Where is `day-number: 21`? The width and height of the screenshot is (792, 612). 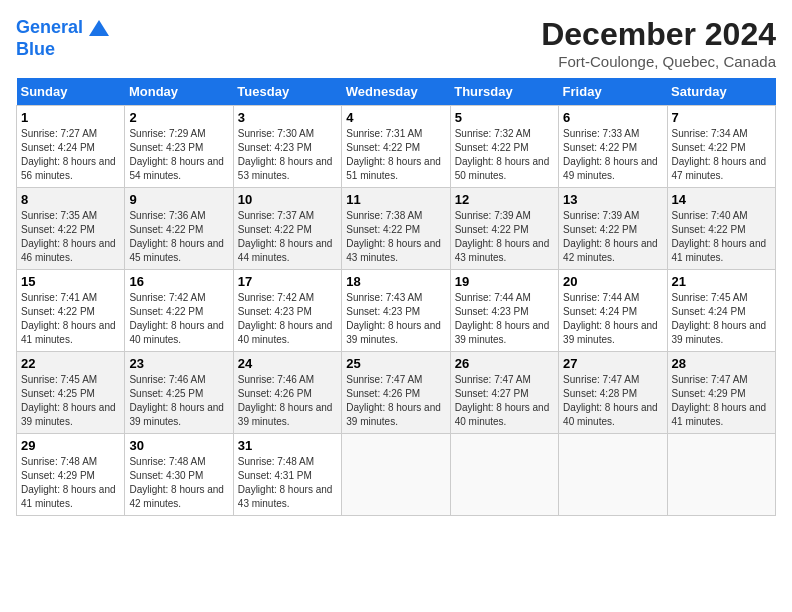 day-number: 21 is located at coordinates (722, 282).